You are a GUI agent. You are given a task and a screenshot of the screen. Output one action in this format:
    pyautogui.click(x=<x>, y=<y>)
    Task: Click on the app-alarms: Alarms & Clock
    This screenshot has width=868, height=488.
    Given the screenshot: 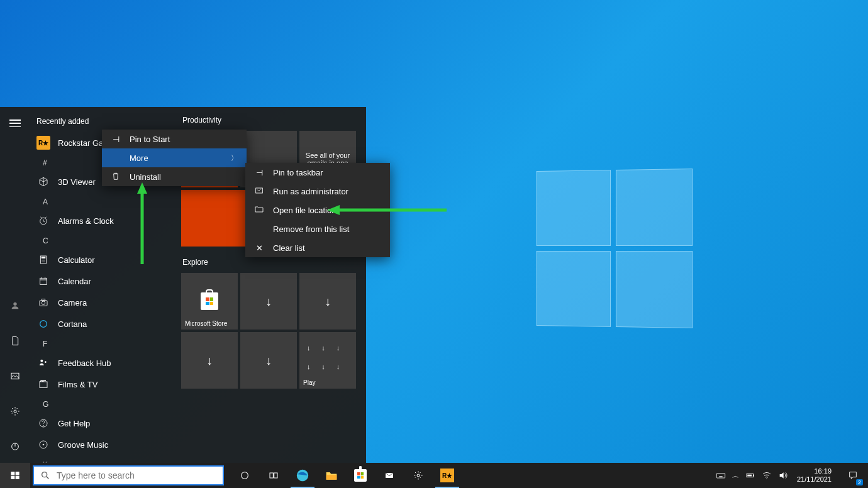 What is the action you would take?
    pyautogui.click(x=108, y=221)
    